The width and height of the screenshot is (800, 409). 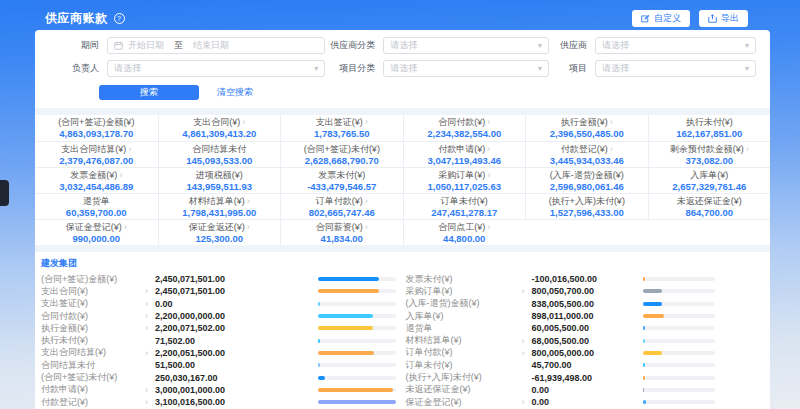 What do you see at coordinates (342, 154) in the screenshot?
I see `stat-card: (合同+签证)未付(¥)2,628,668,790.70` at bounding box center [342, 154].